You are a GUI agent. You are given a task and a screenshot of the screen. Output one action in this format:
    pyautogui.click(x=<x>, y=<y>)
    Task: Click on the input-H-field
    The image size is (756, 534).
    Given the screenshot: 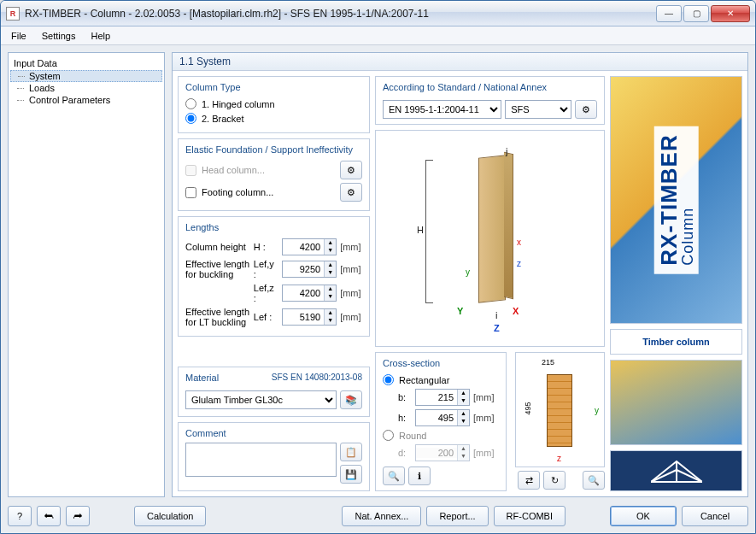 What is the action you would take?
    pyautogui.click(x=303, y=247)
    